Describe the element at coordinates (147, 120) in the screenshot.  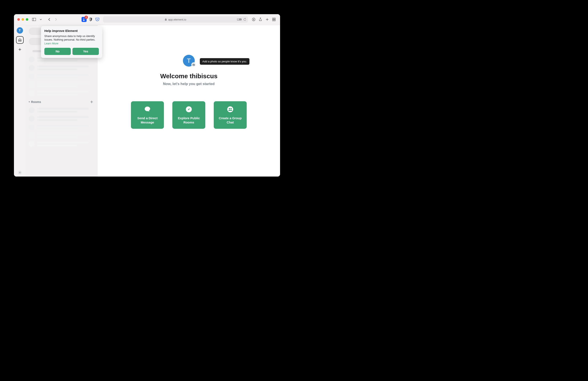
I see `card-label: Send a Direct Message` at that location.